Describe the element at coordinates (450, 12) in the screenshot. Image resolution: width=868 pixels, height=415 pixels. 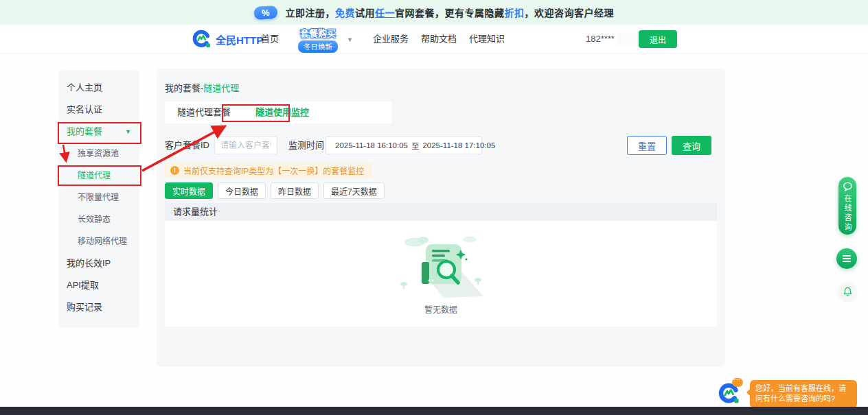
I see `promo-text: 立即注册，免费试用任一官网套餐，更有专属隐藏折扣，欢迎咨询客户经理` at that location.